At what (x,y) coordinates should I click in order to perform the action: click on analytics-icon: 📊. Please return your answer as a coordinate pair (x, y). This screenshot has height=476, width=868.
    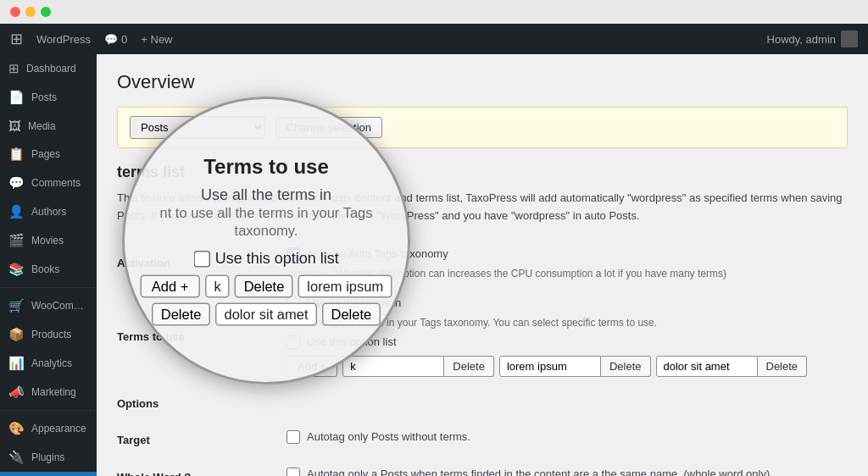
    Looking at the image, I should click on (17, 363).